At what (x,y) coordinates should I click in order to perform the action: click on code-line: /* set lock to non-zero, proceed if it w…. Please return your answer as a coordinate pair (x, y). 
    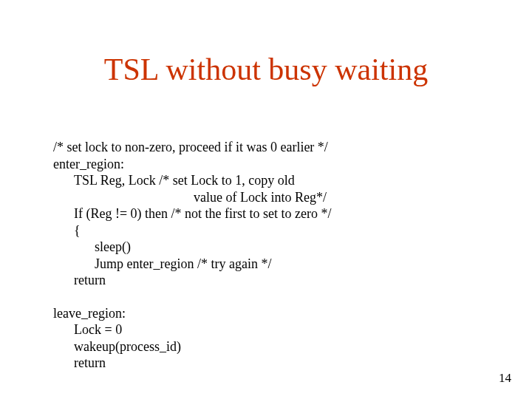
    Looking at the image, I should click on (191, 147).